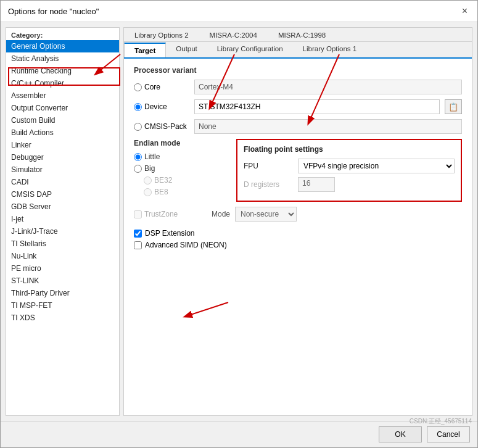 Image resolution: width=478 pixels, height=448 pixels. Describe the element at coordinates (170, 233) in the screenshot. I see `dsp-label: DSP Extension` at that location.